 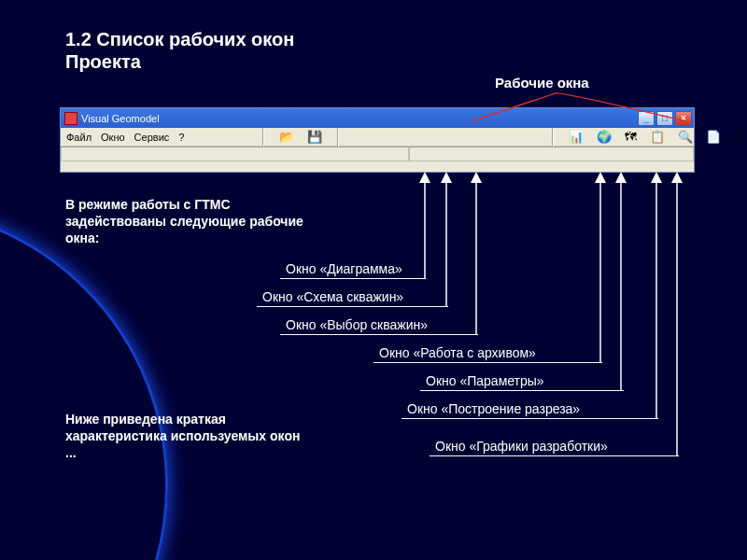 What do you see at coordinates (685, 137) in the screenshot?
I see `filter-icon: 🔍` at bounding box center [685, 137].